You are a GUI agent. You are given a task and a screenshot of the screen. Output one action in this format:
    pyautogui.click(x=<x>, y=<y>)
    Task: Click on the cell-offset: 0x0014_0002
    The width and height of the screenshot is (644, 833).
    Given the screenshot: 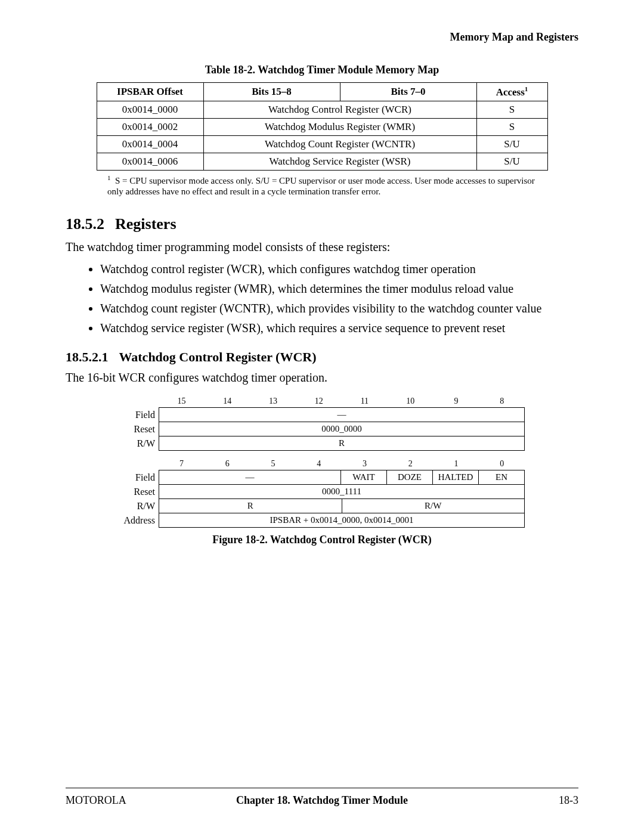 What is the action you would take?
    pyautogui.click(x=150, y=126)
    